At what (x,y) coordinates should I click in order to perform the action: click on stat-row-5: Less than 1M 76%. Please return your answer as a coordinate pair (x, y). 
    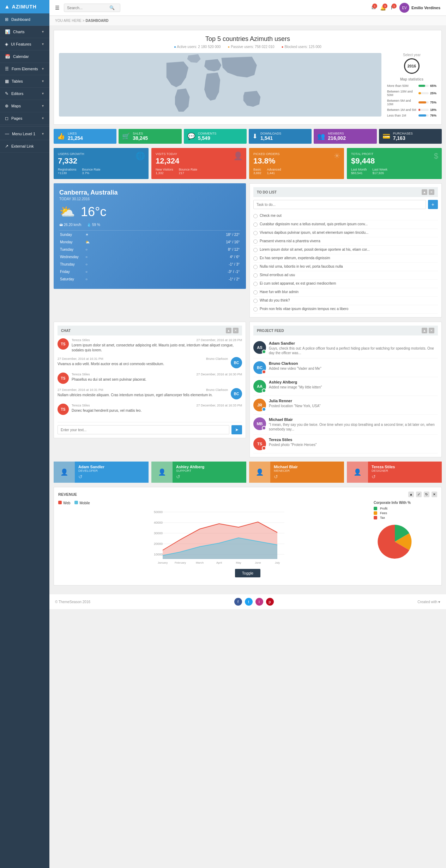
    Looking at the image, I should click on (412, 115).